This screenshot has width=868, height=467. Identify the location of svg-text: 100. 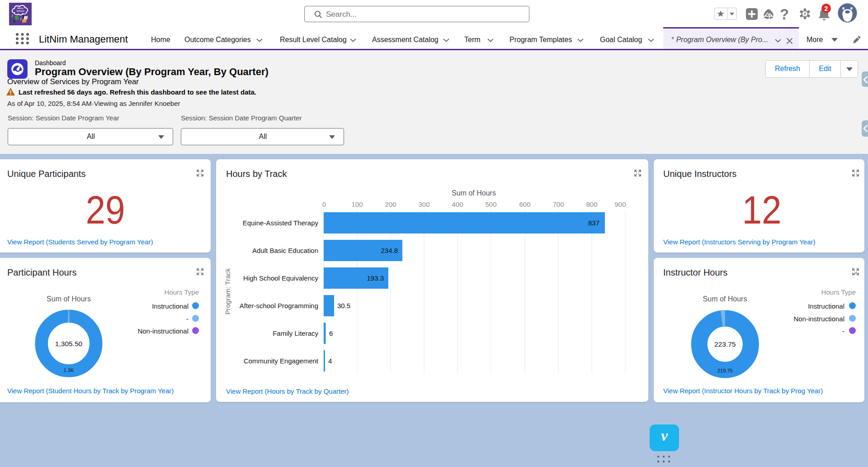
(357, 205).